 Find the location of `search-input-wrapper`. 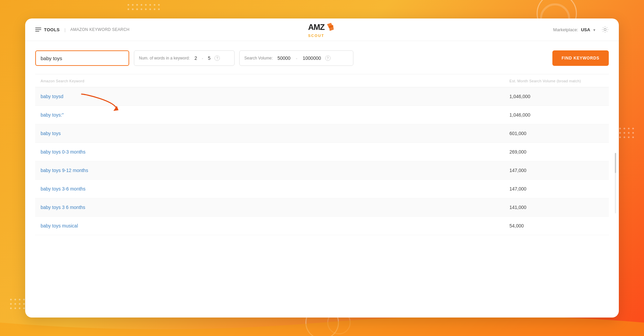

search-input-wrapper is located at coordinates (82, 58).